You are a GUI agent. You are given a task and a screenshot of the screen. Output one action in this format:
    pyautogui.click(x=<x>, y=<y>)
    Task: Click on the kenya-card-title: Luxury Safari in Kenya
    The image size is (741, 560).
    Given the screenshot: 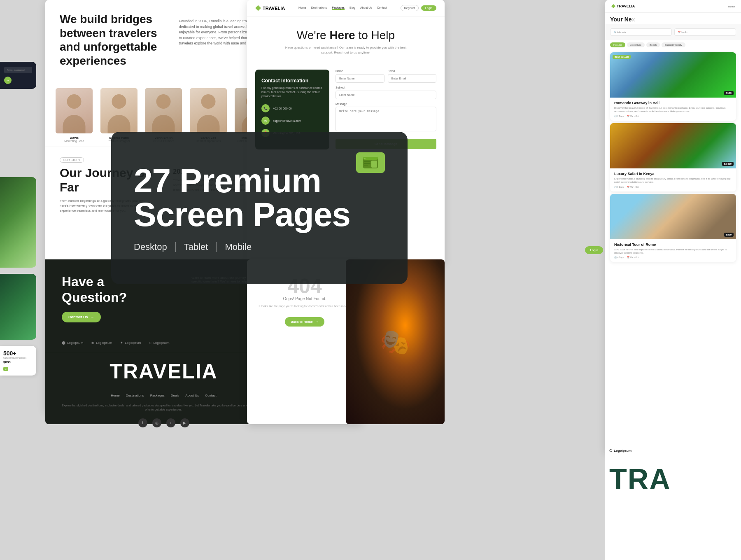 What is the action you would take?
    pyautogui.click(x=673, y=174)
    